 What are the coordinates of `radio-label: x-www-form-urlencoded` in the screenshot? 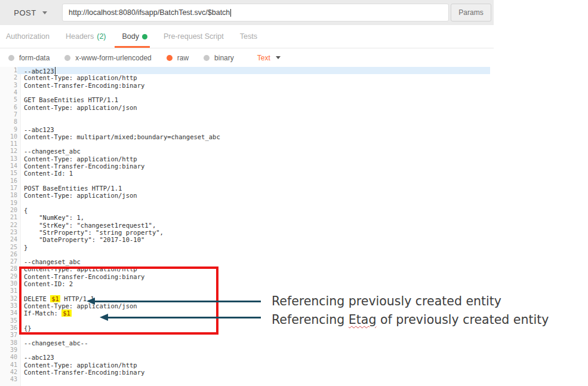 It's located at (113, 58).